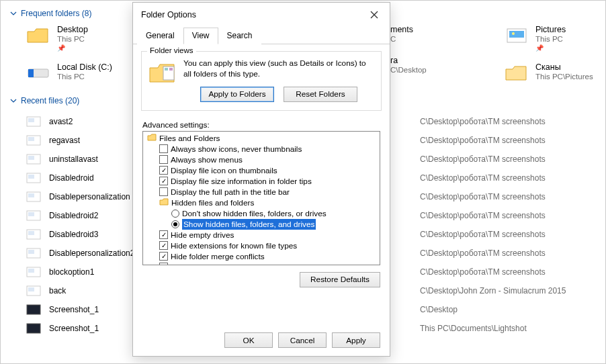 Image resolution: width=606 pixels, height=364 pixels. What do you see at coordinates (261, 224) in the screenshot?
I see `tree-radio-option: Show hidden files, folders, and drives` at bounding box center [261, 224].